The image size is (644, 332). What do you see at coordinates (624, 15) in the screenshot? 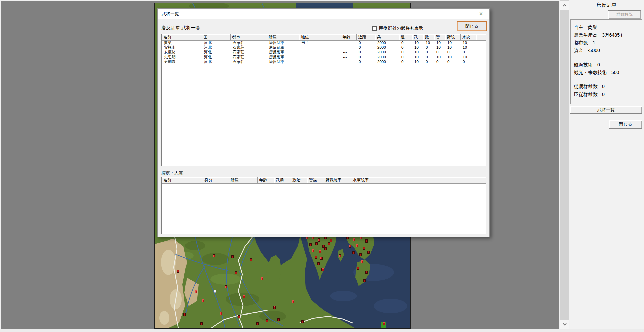
I see `faction-info-button: 群雄解説` at bounding box center [624, 15].